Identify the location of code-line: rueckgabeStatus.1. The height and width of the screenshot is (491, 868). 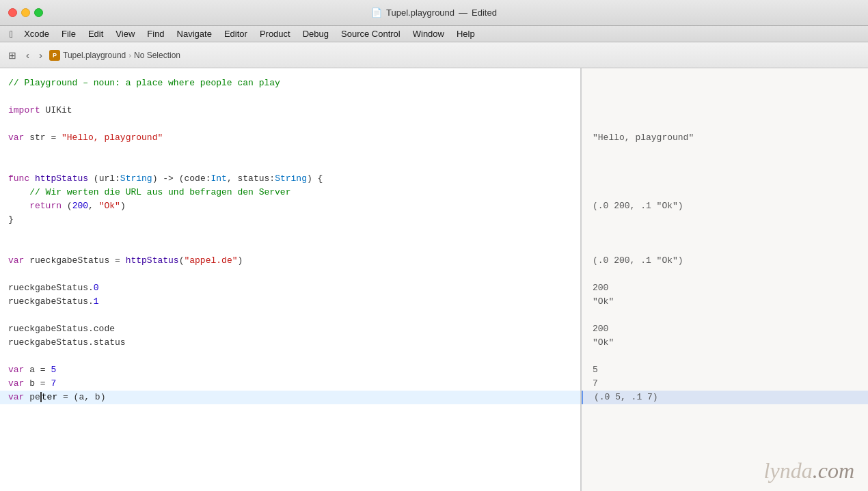
(290, 302).